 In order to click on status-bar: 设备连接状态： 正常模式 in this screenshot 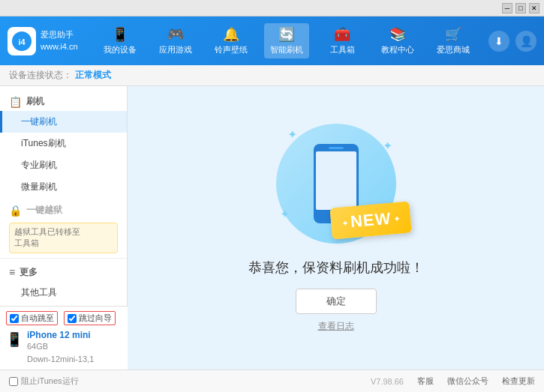, I will do `click(272, 76)`.